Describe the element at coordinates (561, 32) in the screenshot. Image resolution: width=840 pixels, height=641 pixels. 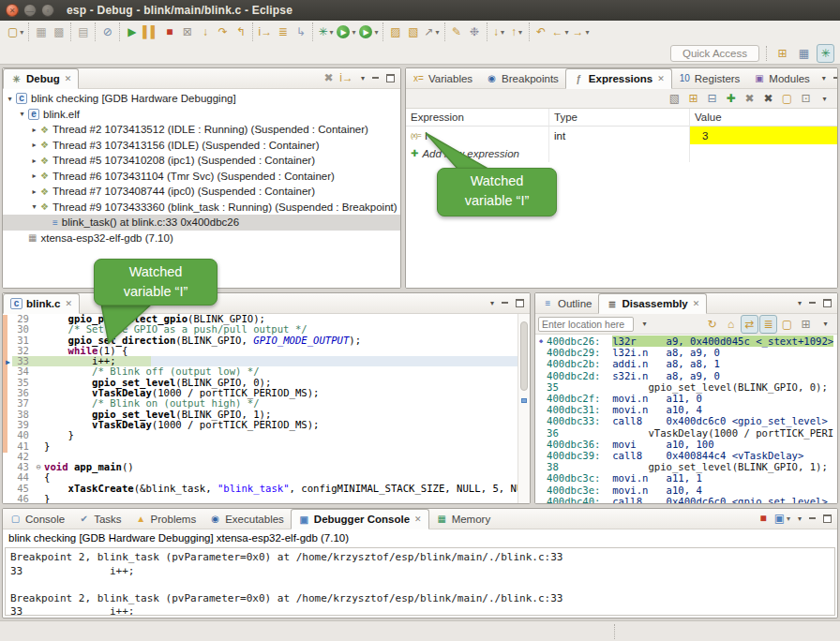
I see `back-button: ←` at that location.